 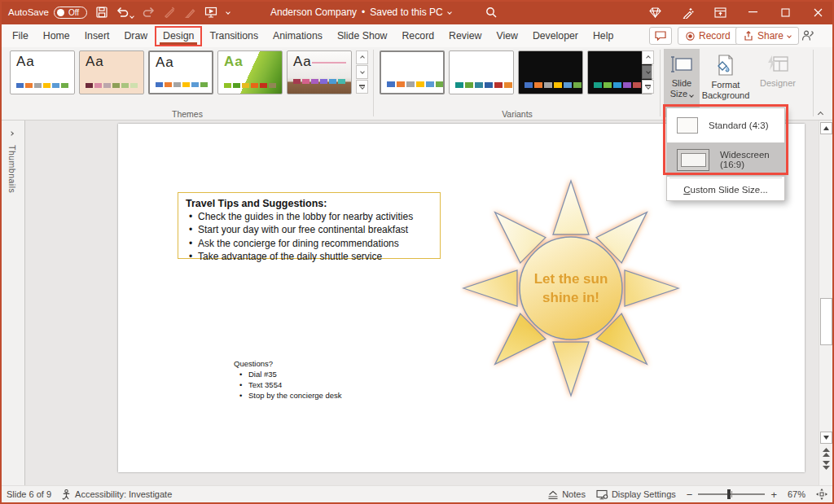 I want to click on tab-design-active: Design, so click(x=178, y=36).